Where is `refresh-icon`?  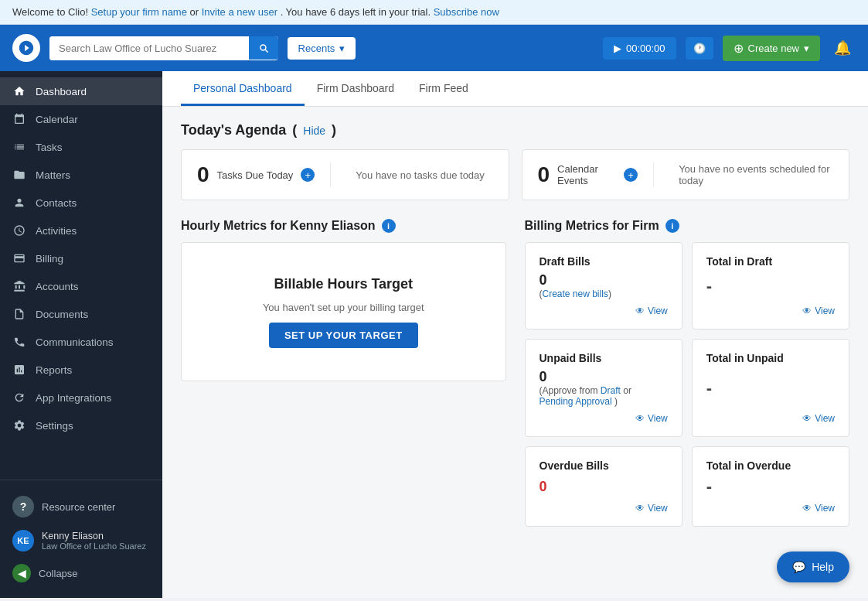 refresh-icon is located at coordinates (19, 398).